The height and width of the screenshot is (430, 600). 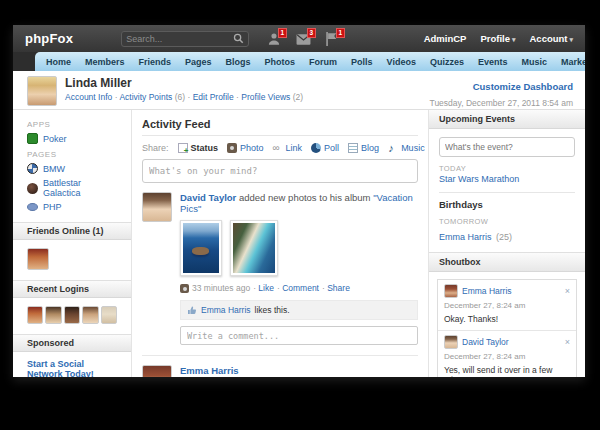 I want to click on share-poll: Poll, so click(x=325, y=148).